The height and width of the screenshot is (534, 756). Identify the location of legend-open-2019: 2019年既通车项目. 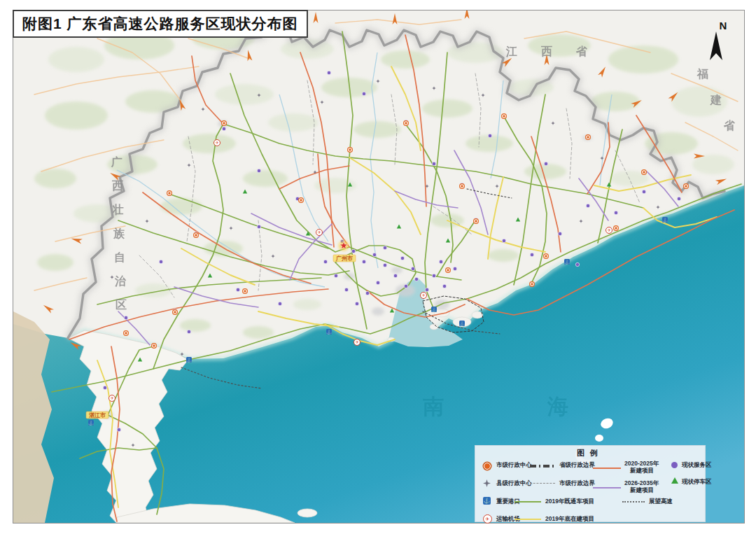
(570, 502).